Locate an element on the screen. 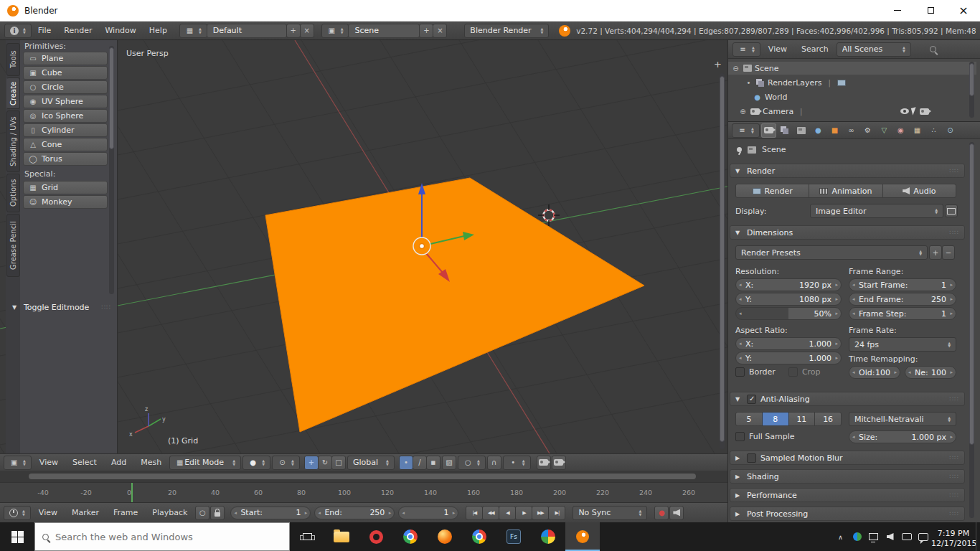 The width and height of the screenshot is (980, 551). proportional-edit-select is located at coordinates (472, 463).